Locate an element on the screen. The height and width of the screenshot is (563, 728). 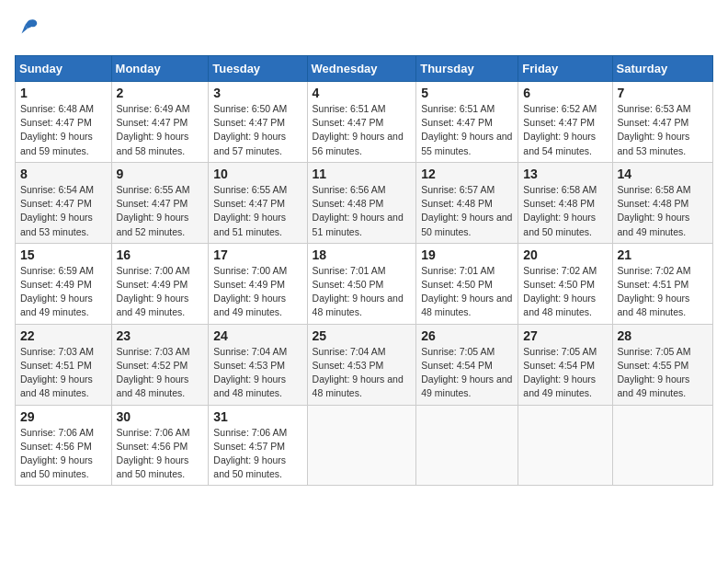
calendar-row: 15 Sunrise: 6:59 AMSunset: 4:49 PMDaylig… is located at coordinates (364, 283).